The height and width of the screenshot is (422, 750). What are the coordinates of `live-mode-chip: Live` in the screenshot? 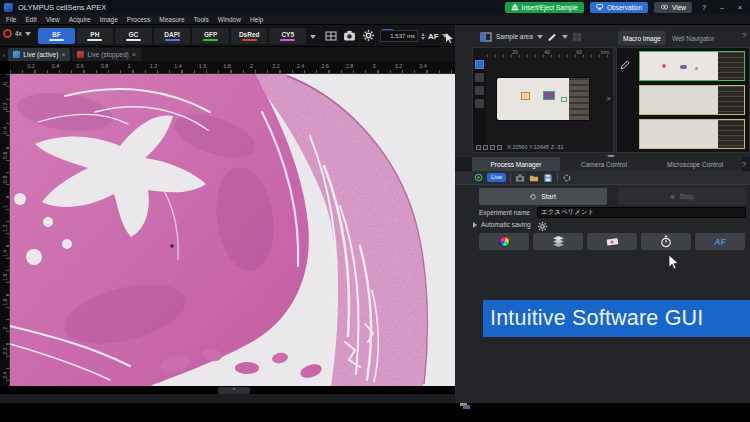 It's located at (496, 178).